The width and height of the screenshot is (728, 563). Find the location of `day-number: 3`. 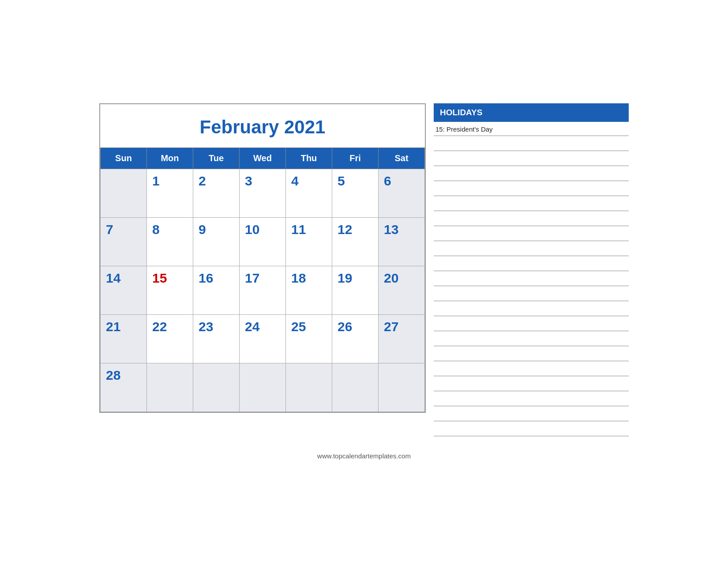

day-number: 3 is located at coordinates (249, 181).